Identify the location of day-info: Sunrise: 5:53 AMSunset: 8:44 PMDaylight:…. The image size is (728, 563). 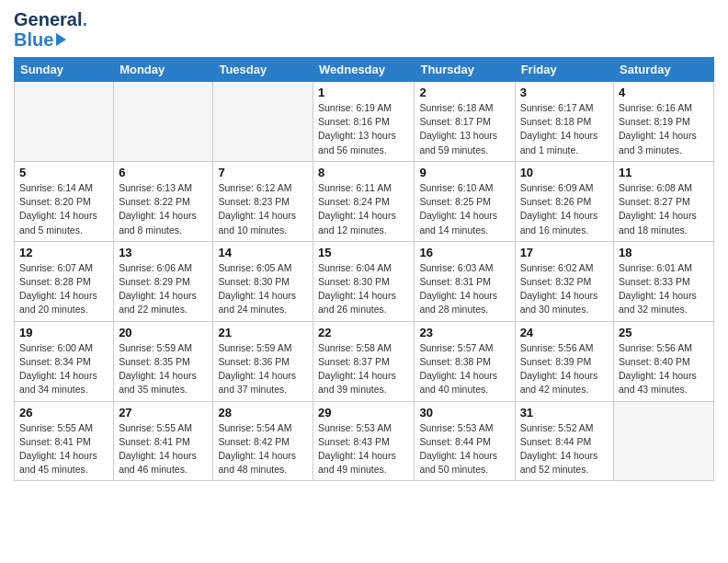
(464, 449).